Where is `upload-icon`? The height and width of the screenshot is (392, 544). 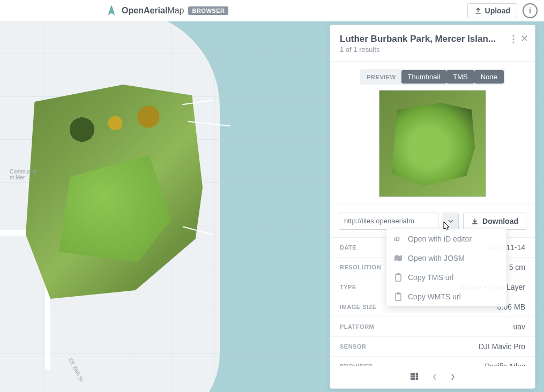 upload-icon is located at coordinates (478, 11).